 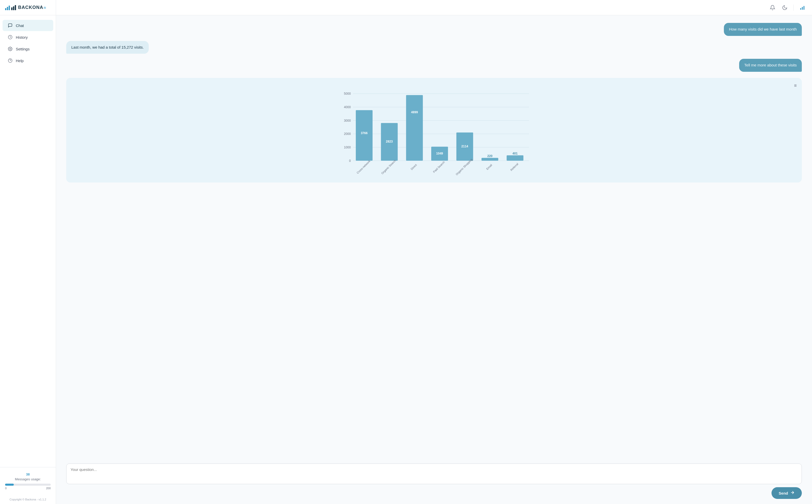 What do you see at coordinates (434, 47) in the screenshot?
I see `message-bot-1: Last month, we had a total of 15,272 vis…` at bounding box center [434, 47].